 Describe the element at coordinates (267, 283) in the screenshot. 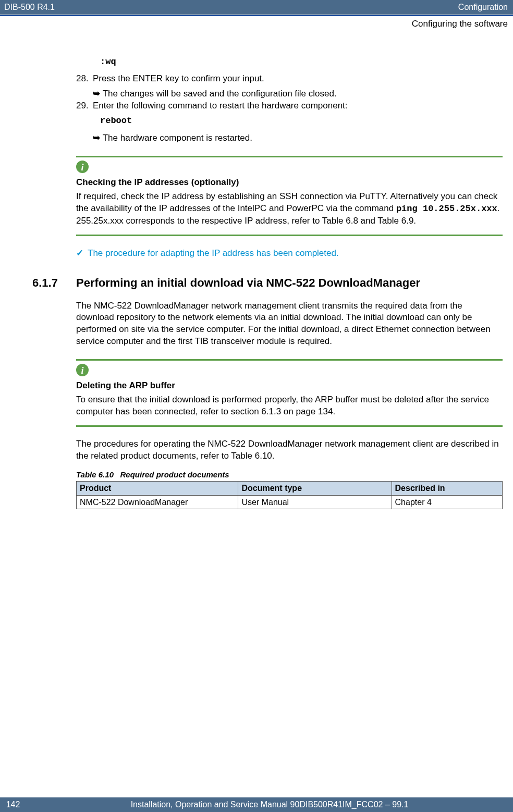

I see `section-heading: 6.1.7 Performing an initial download via…` at that location.